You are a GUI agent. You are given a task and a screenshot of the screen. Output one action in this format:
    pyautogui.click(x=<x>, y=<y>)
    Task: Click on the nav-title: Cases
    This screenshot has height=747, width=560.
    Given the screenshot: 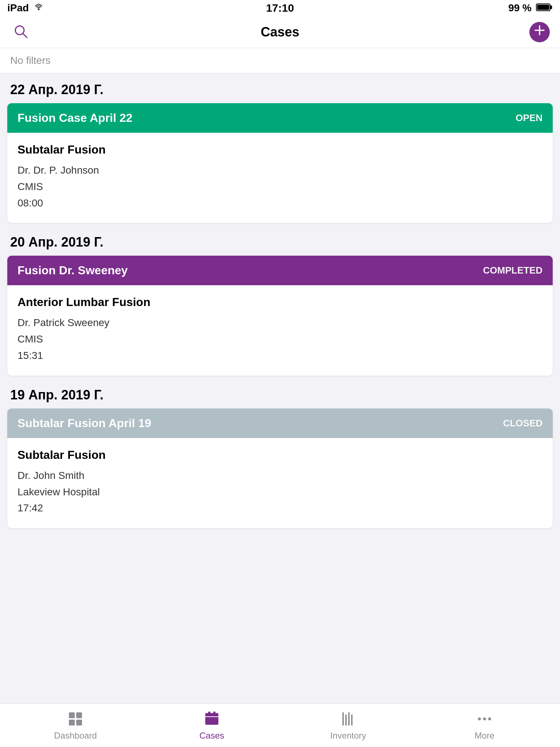 What is the action you would take?
    pyautogui.click(x=280, y=32)
    